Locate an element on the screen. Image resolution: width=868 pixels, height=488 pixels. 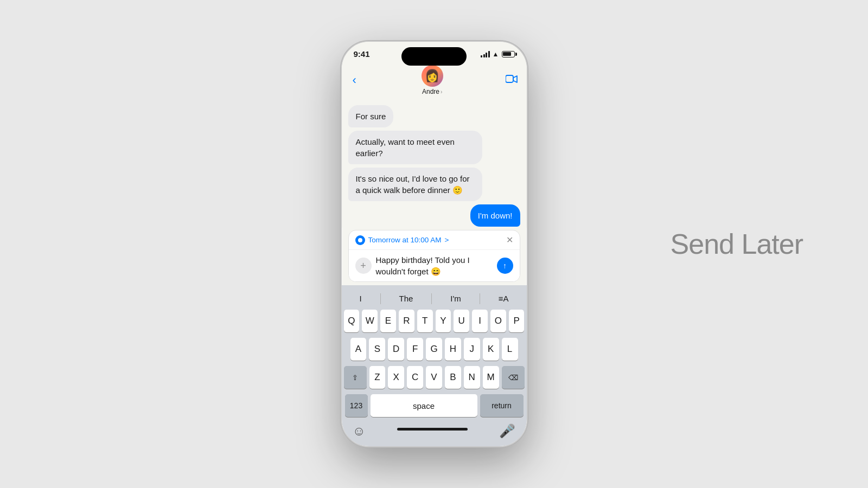
delete-key: ⌫ is located at coordinates (513, 377).